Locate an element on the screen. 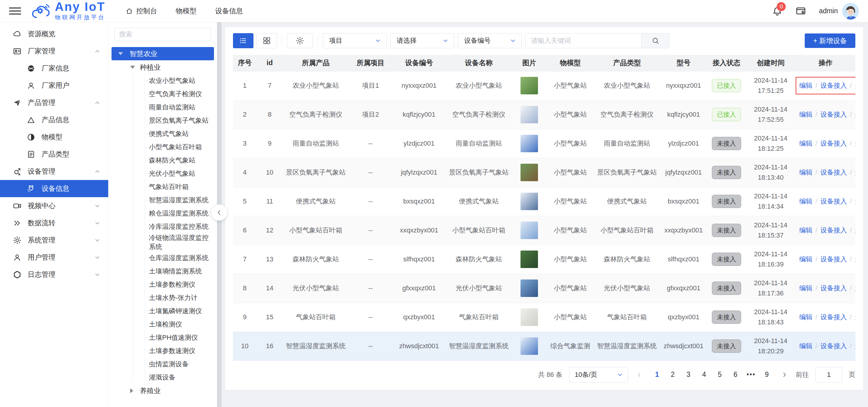  filter-select-field: 设备编号 is located at coordinates (490, 40).